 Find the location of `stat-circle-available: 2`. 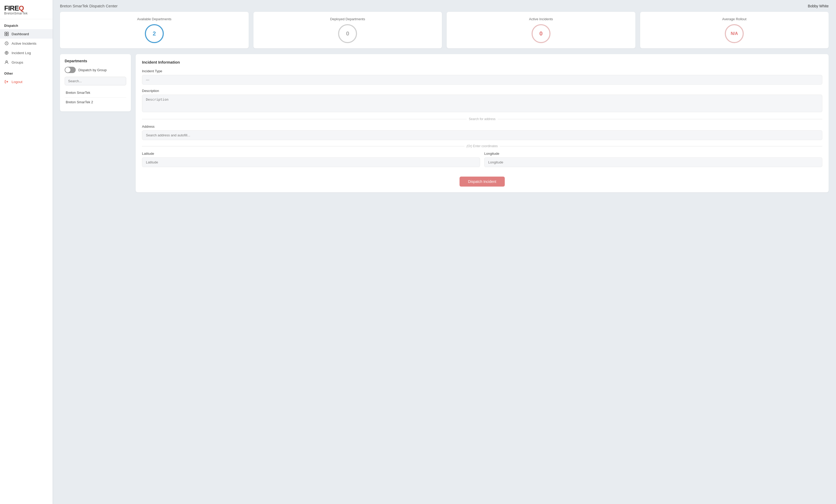

stat-circle-available: 2 is located at coordinates (154, 34).